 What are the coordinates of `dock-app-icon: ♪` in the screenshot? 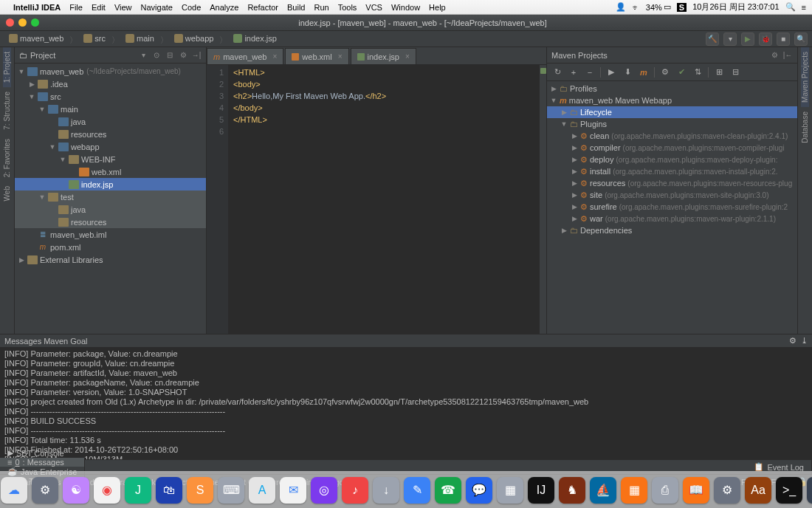 It's located at (355, 490).